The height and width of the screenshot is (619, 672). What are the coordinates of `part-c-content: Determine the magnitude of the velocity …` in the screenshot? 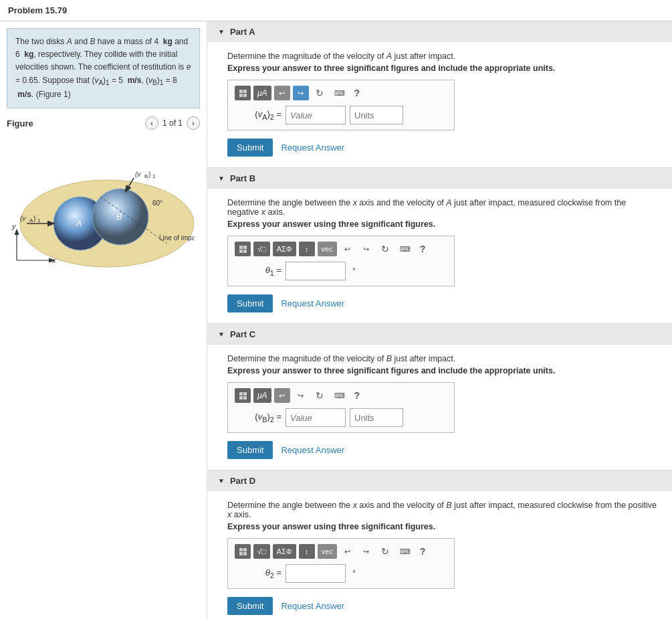 It's located at (440, 407).